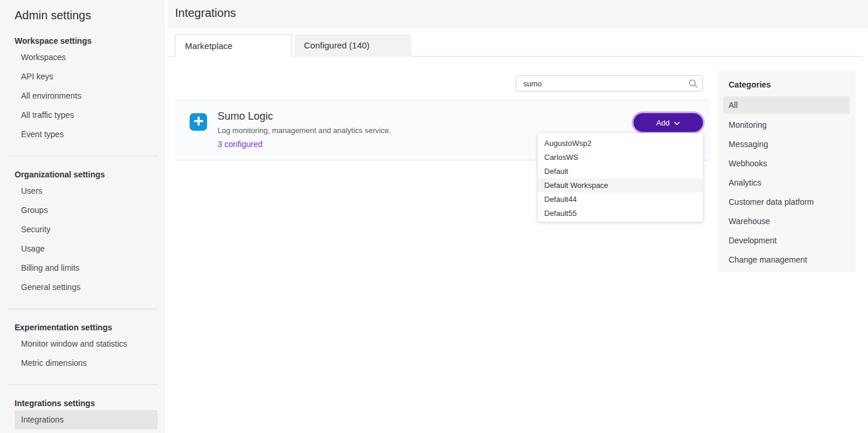 This screenshot has height=433, width=868. Describe the element at coordinates (205, 13) in the screenshot. I see `main-header-title: Integrations` at that location.